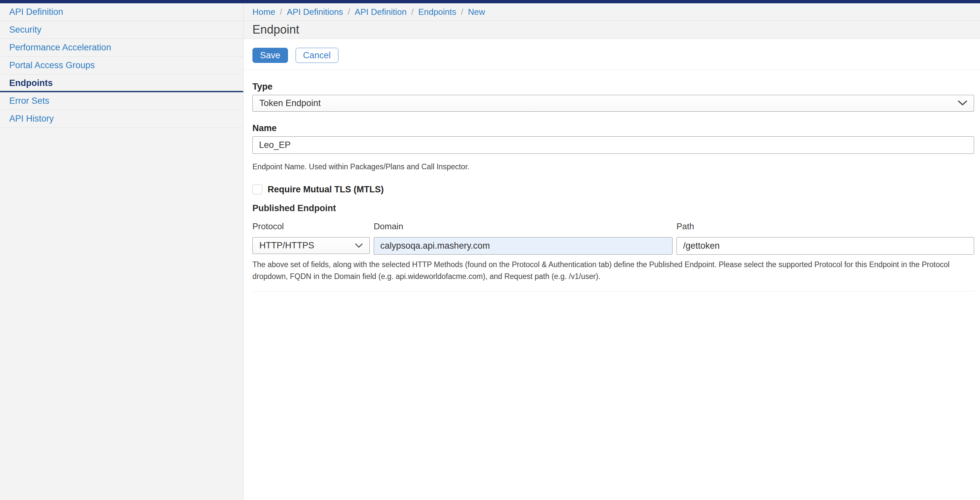  Describe the element at coordinates (523, 238) in the screenshot. I see `domain-column: Domain` at that location.